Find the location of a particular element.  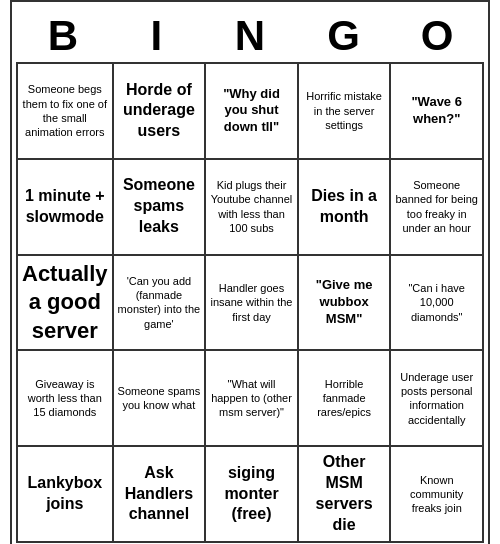

cell-4-1: Ask Handlers channel is located at coordinates (160, 495).